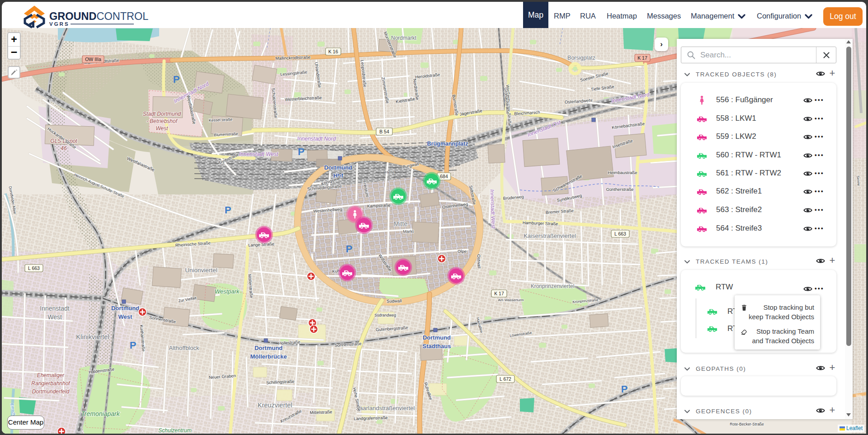  I want to click on svg-text: Innenstadt, so click(54, 308).